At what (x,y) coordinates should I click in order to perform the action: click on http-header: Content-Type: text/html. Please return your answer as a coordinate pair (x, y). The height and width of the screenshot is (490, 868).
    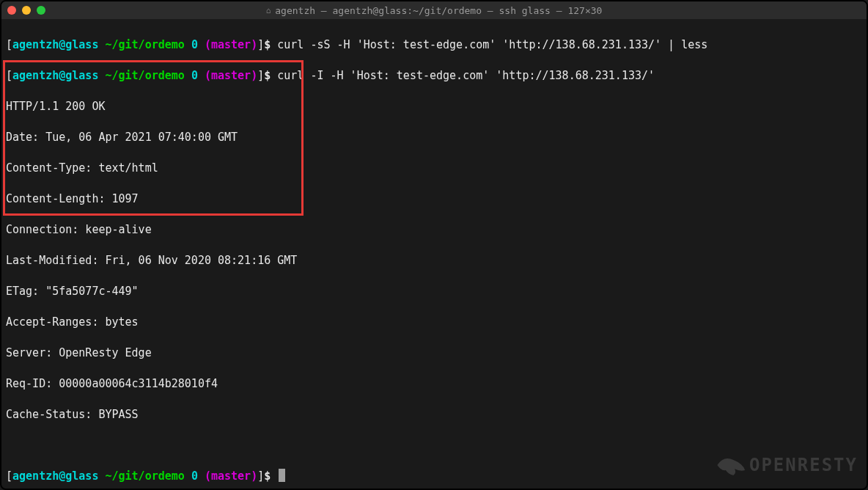
    Looking at the image, I should click on (434, 169).